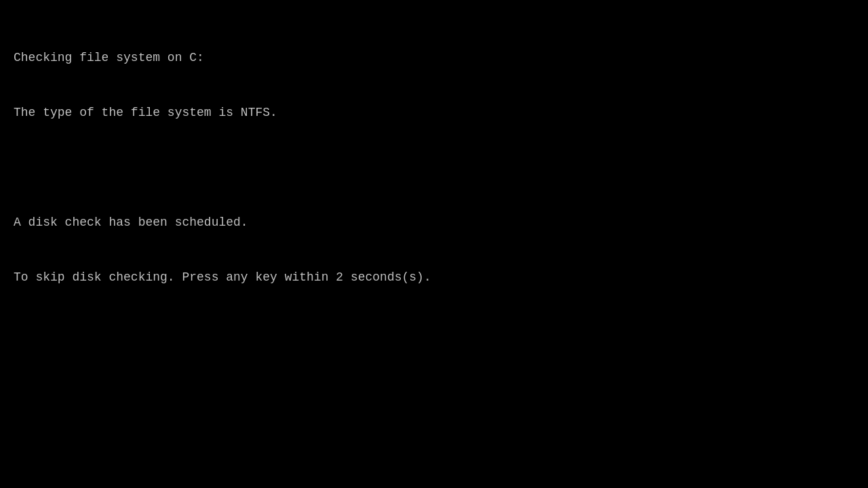  I want to click on terminal-line-1: Checking file system on C:, so click(434, 58).